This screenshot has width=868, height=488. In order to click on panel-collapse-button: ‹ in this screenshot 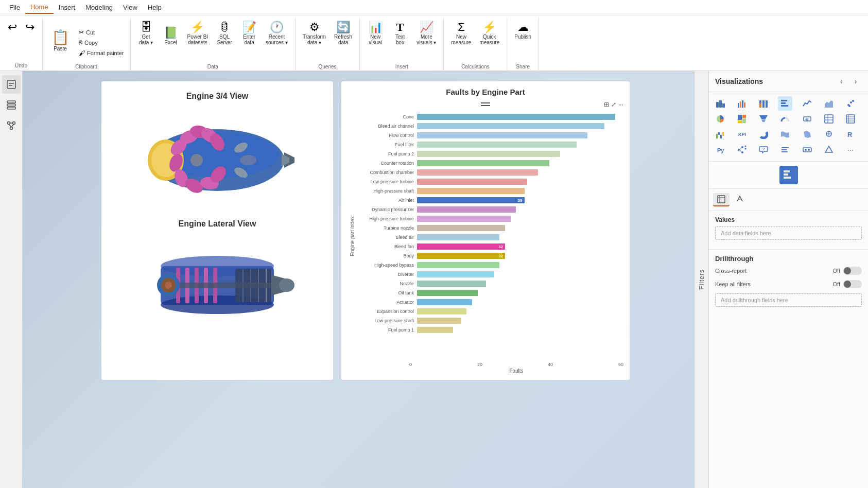, I will do `click(841, 81)`.